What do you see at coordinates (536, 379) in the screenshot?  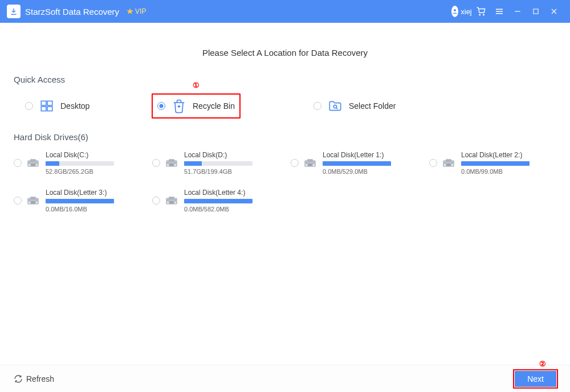 I see `next-button: Next` at bounding box center [536, 379].